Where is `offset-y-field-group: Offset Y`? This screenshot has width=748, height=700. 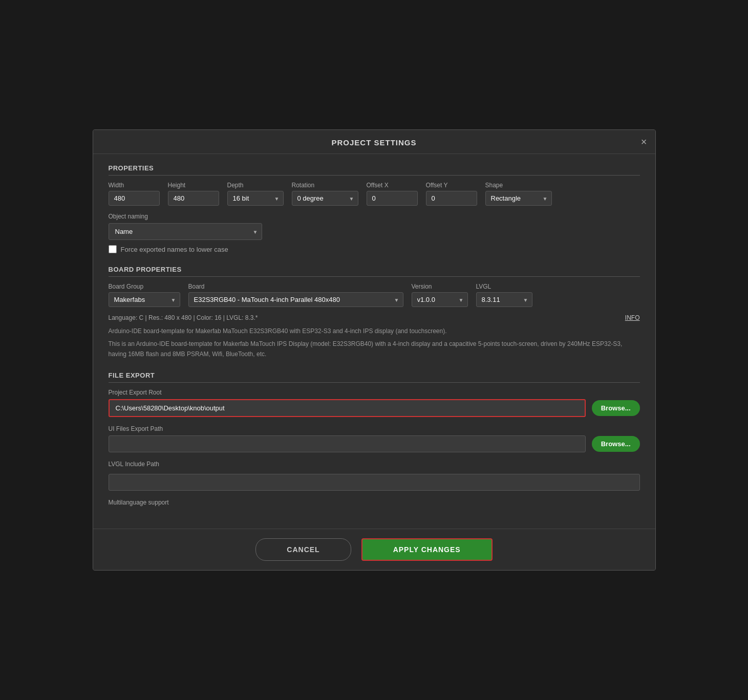
offset-y-field-group: Offset Y is located at coordinates (452, 193).